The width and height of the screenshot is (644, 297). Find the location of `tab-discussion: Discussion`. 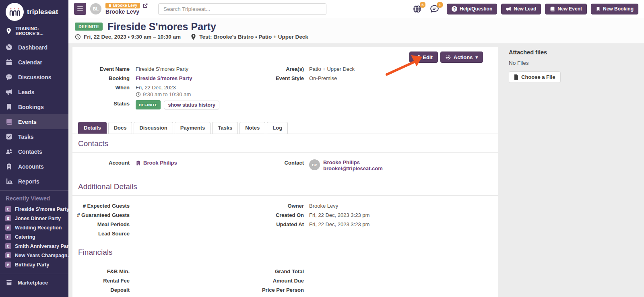

tab-discussion: Discussion is located at coordinates (153, 128).